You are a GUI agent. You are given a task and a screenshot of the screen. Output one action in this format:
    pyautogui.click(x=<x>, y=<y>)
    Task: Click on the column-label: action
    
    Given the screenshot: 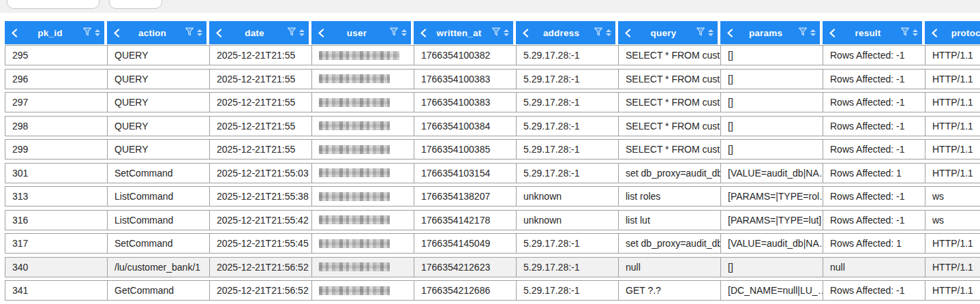 What is the action you would take?
    pyautogui.click(x=153, y=33)
    